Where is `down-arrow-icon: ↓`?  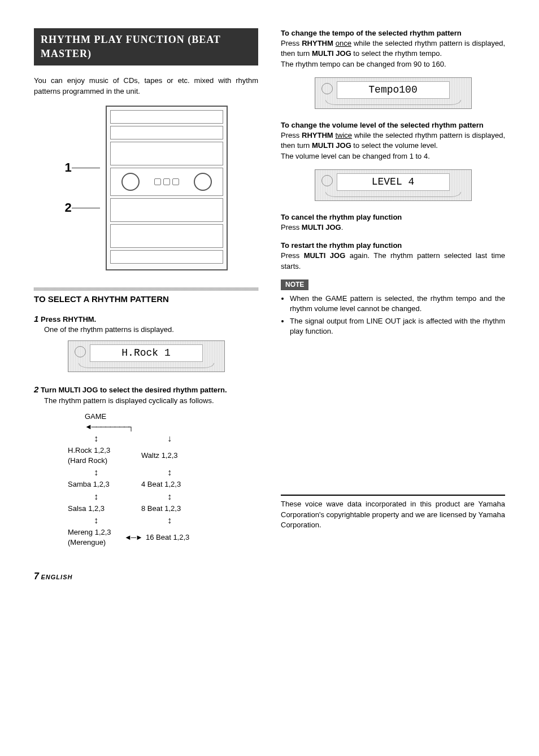
down-arrow-icon: ↓ is located at coordinates (169, 439).